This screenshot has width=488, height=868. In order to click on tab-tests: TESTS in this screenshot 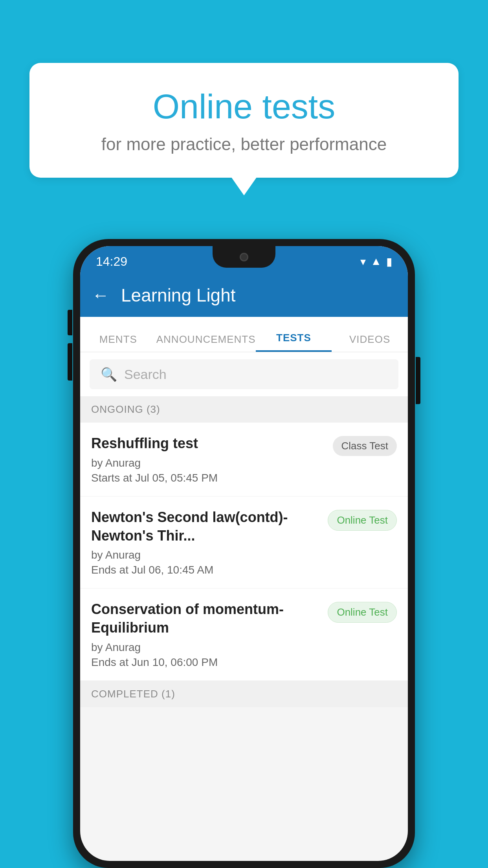, I will do `click(294, 334)`.